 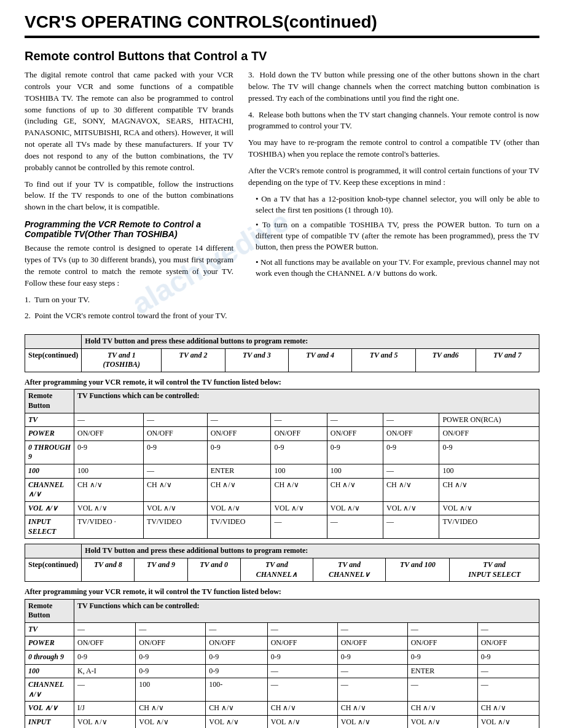 What do you see at coordinates (193, 360) in the screenshot?
I see `table1-col2: TV and 2` at bounding box center [193, 360].